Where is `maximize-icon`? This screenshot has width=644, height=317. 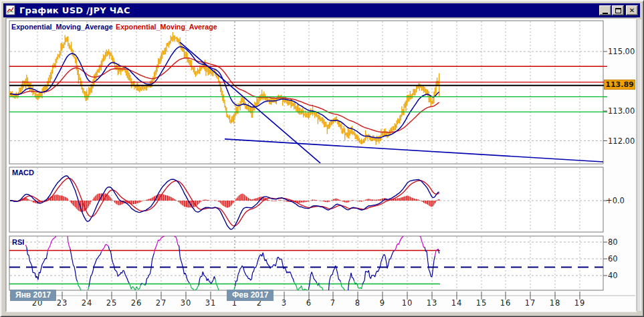
maximize-icon is located at coordinates (618, 11).